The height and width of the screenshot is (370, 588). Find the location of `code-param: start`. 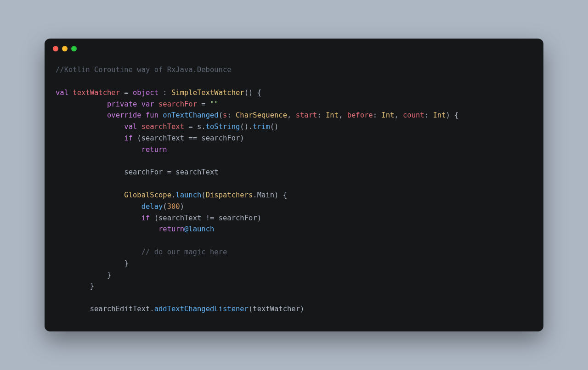

code-param: start is located at coordinates (307, 115).